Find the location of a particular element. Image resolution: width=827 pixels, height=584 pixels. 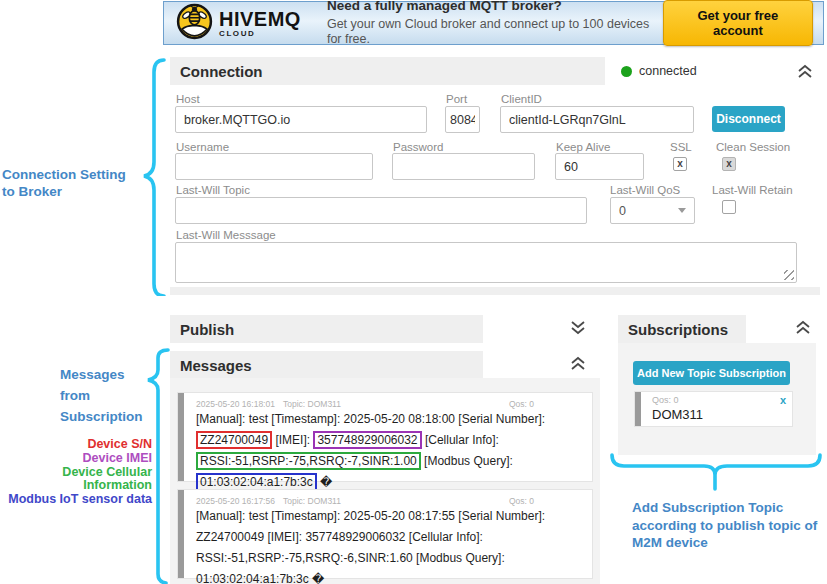

port-label: Port is located at coordinates (456, 99).